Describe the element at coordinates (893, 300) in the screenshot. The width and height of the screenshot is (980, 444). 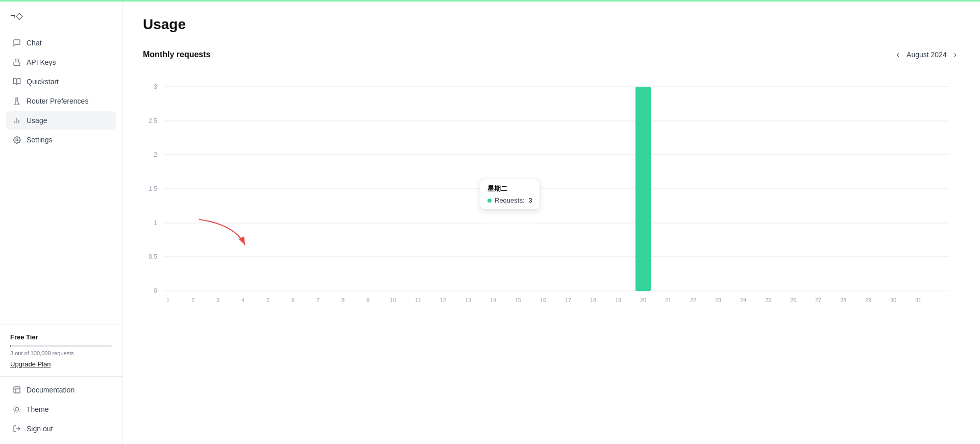
I see `svg-text: 30` at that location.